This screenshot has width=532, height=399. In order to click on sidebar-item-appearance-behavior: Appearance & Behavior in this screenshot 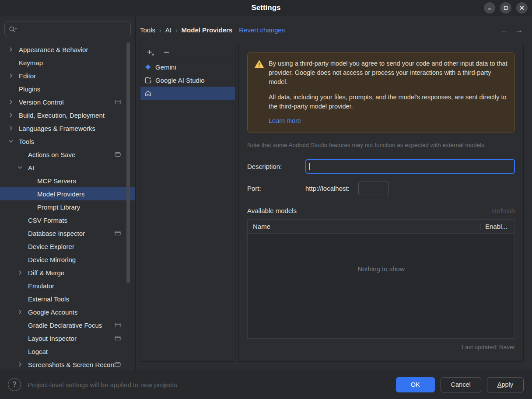, I will do `click(67, 49)`.